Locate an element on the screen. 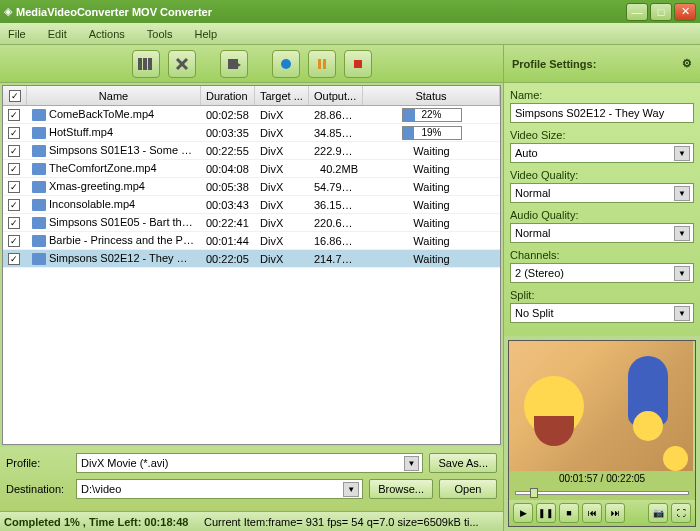  seek-slider is located at coordinates (602, 493).